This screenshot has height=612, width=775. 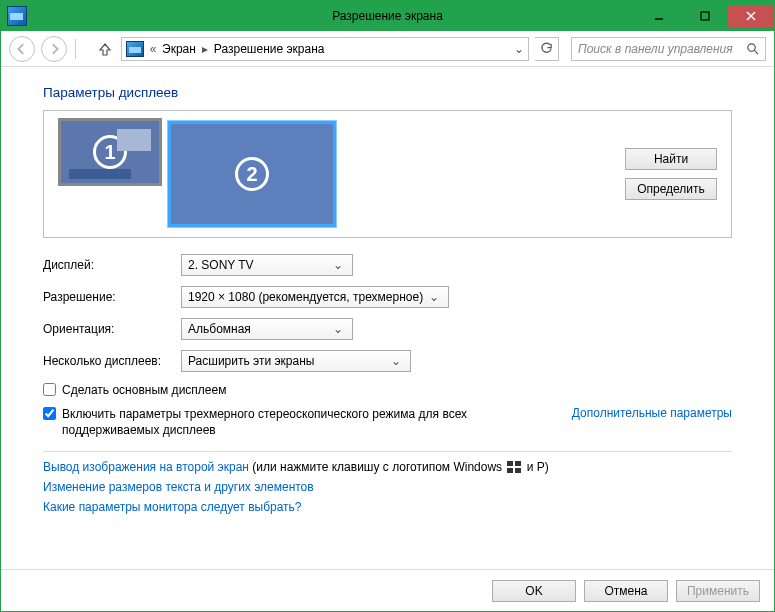 I want to click on multiple-displays-value: Расширить эти экраны, so click(x=251, y=361).